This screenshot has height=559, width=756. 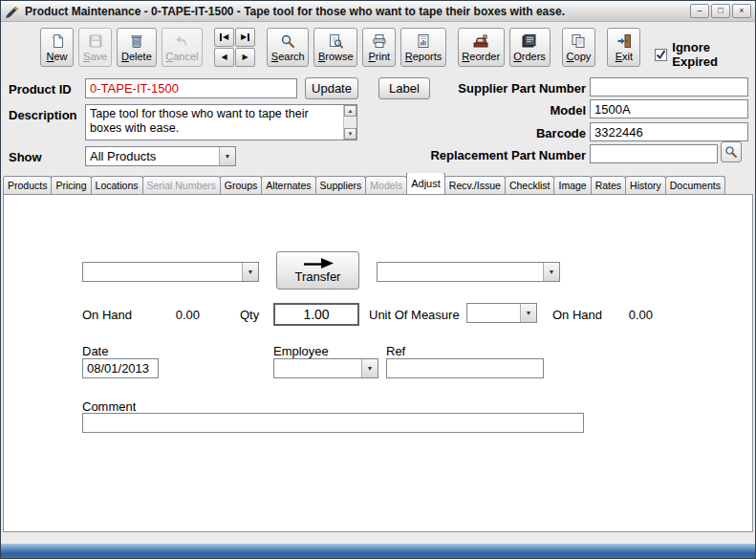 What do you see at coordinates (378, 48) in the screenshot?
I see `print-button: Print` at bounding box center [378, 48].